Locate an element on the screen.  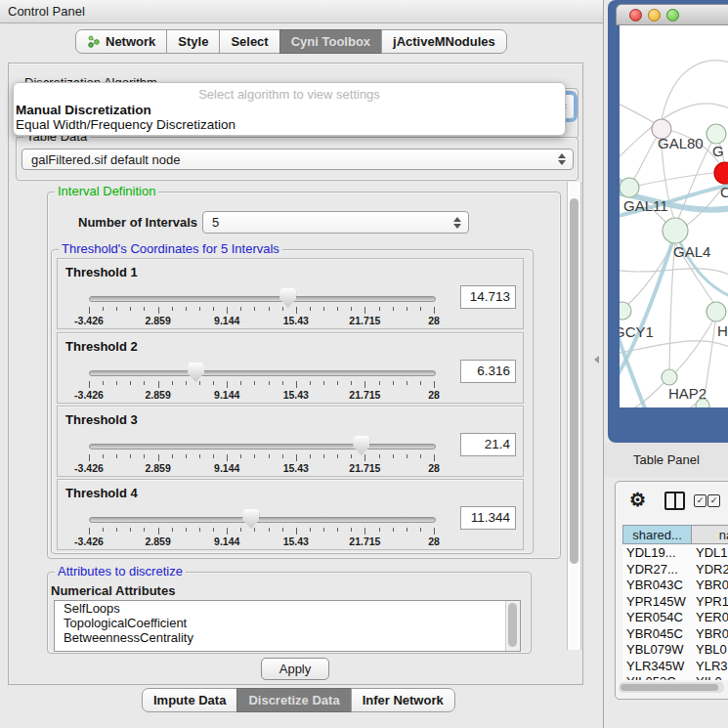
number-of-intervals-label: Number of Intervals is located at coordinates (138, 223).